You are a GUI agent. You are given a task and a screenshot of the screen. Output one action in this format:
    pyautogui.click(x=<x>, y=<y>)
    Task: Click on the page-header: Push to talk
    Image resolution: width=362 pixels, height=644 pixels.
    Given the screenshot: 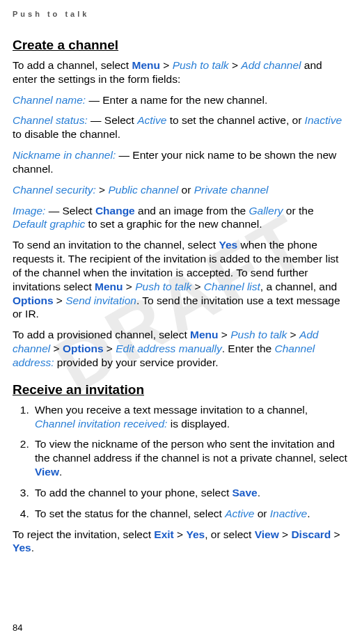 What is the action you would take?
    pyautogui.click(x=181, y=14)
    